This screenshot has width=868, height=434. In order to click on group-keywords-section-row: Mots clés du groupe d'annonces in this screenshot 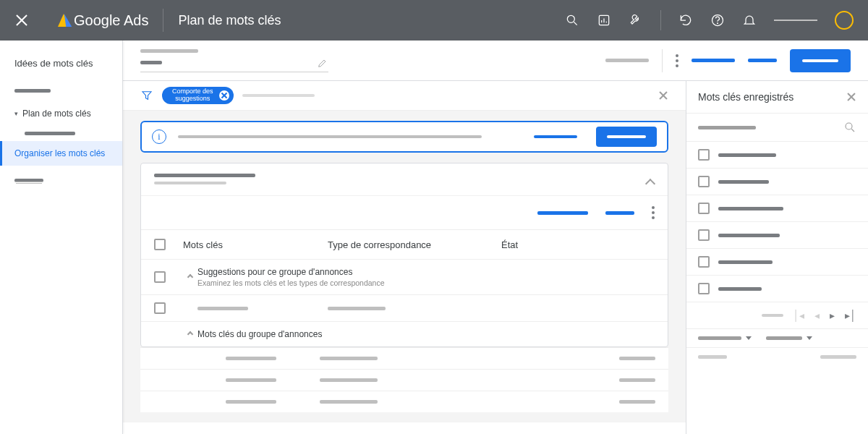, I will do `click(404, 334)`.